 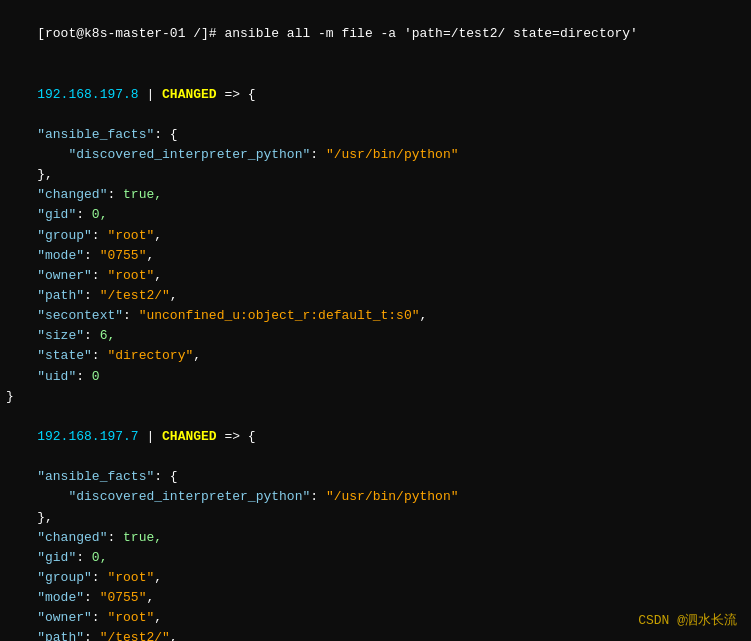 What do you see at coordinates (376, 397) in the screenshot?
I see `host-1-close: }` at bounding box center [376, 397].